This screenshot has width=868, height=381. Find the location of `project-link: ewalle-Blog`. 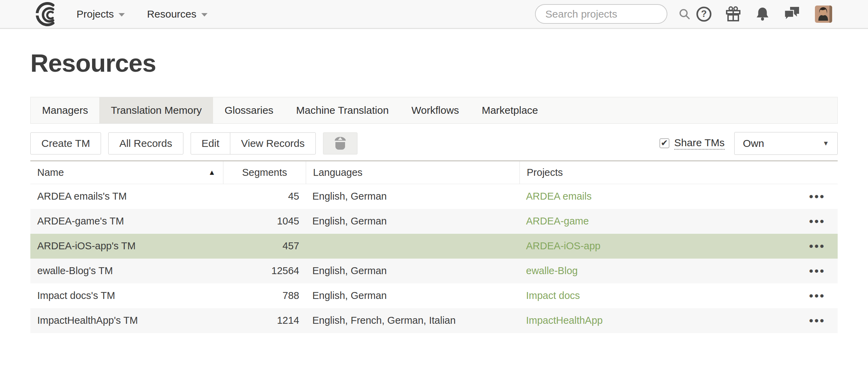

project-link: ewalle-Blog is located at coordinates (552, 271).